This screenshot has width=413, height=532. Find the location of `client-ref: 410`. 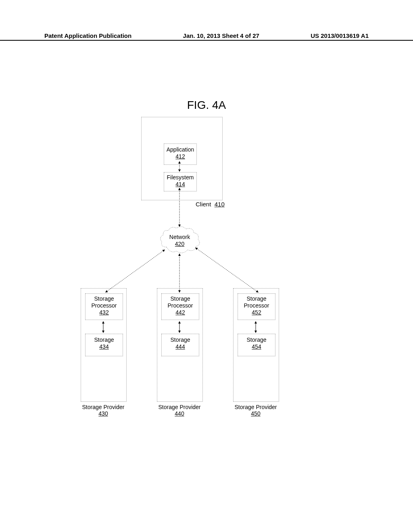

client-ref: 410 is located at coordinates (219, 204).